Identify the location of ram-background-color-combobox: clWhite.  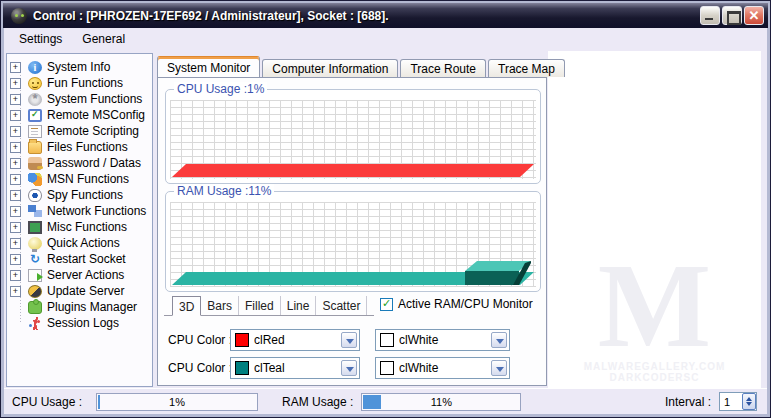
(442, 368).